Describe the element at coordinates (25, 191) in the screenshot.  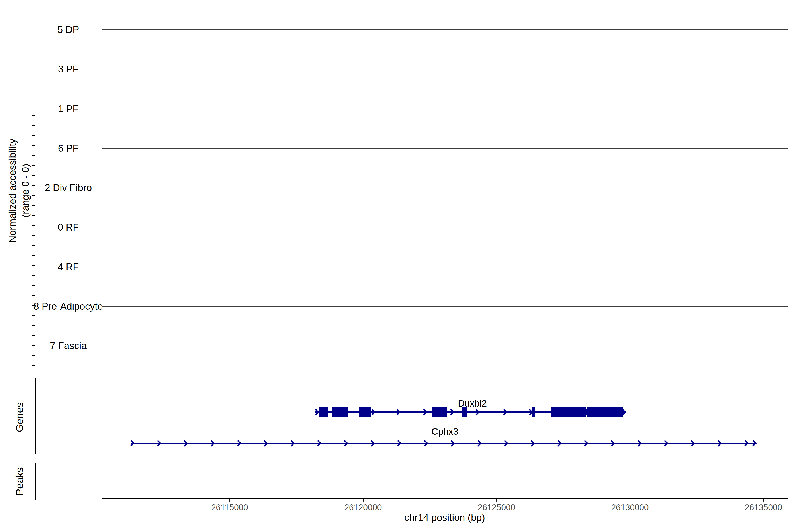
I see `y-axis-label-line2: (range 0 - 0)` at that location.